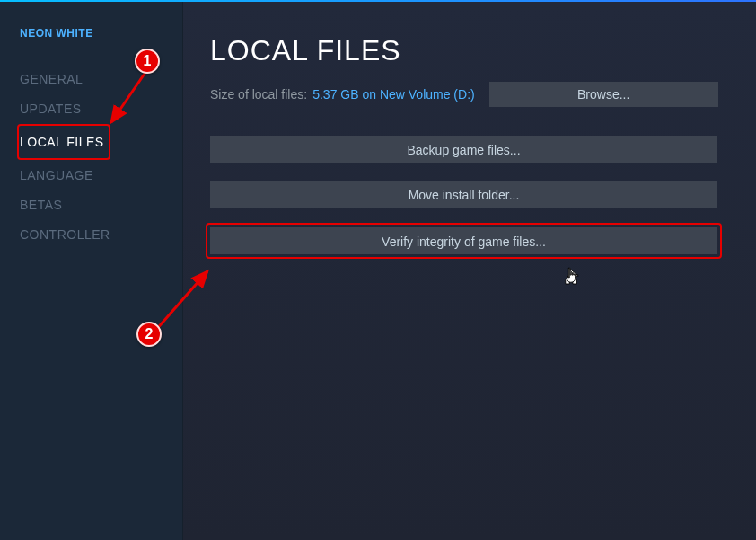 This screenshot has height=540, width=756. I want to click on backup-button: Backup game files..., so click(463, 149).